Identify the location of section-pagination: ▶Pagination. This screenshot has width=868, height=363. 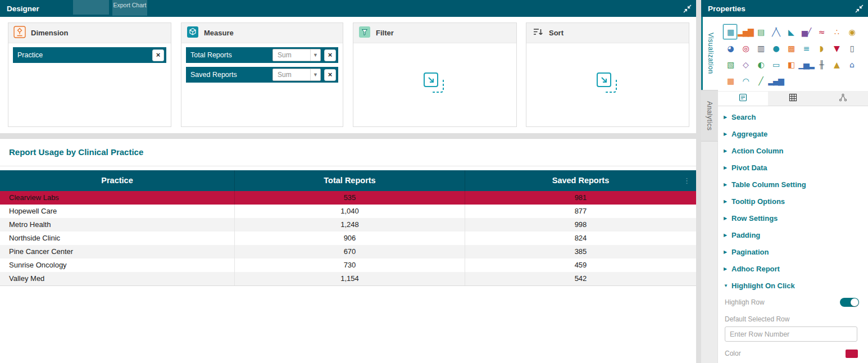
(793, 252).